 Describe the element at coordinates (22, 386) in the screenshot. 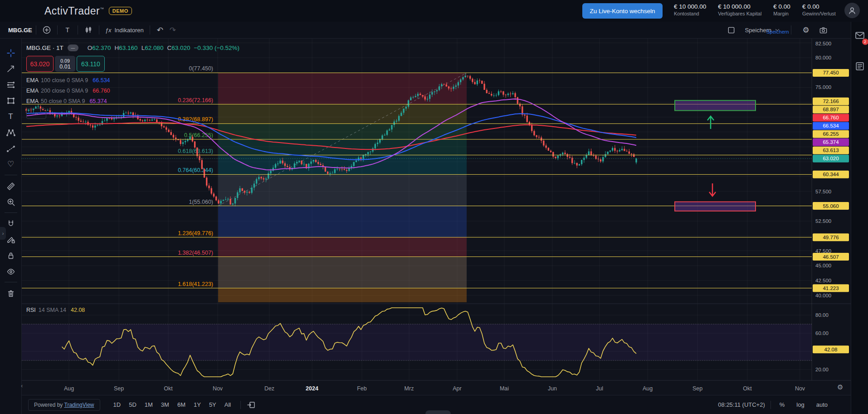

I see `axis-collapse-icon: ‹` at that location.